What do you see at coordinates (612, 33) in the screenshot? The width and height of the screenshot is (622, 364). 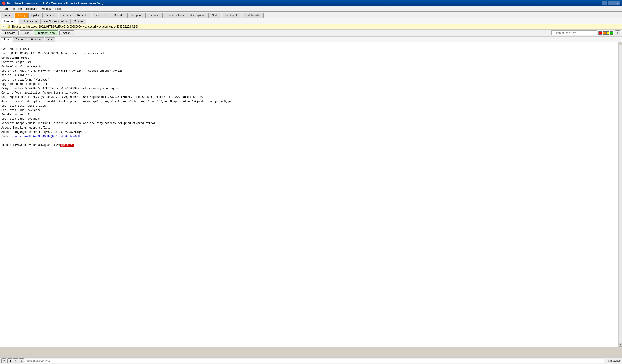 I see `color-green` at bounding box center [612, 33].